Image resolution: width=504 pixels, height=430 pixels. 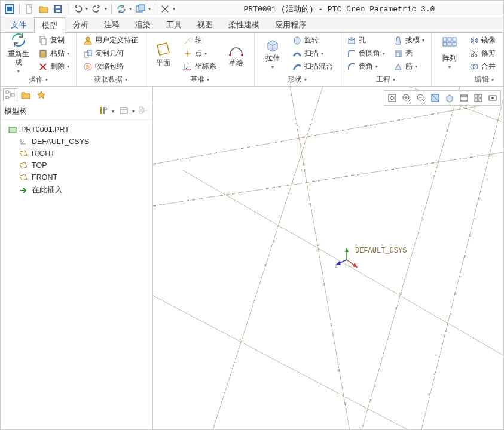 What do you see at coordinates (54, 41) in the screenshot?
I see `copy-button: 复制` at bounding box center [54, 41].